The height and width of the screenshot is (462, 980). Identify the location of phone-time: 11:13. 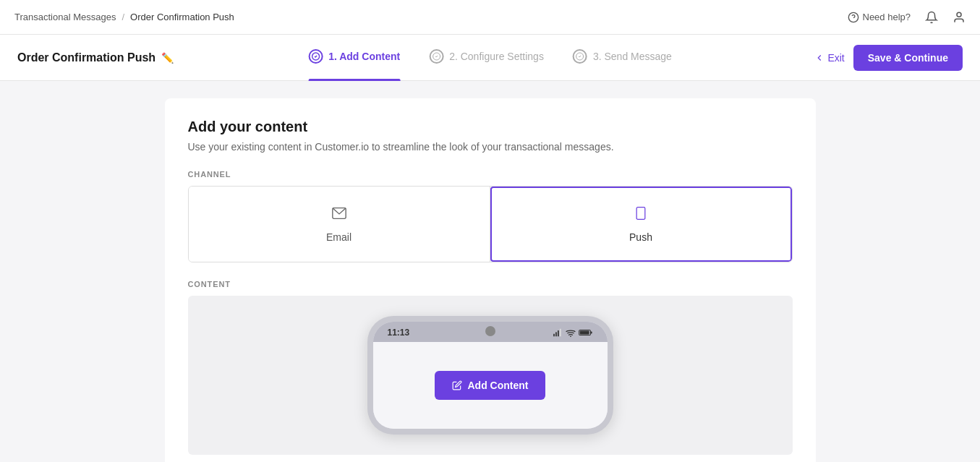
(399, 333).